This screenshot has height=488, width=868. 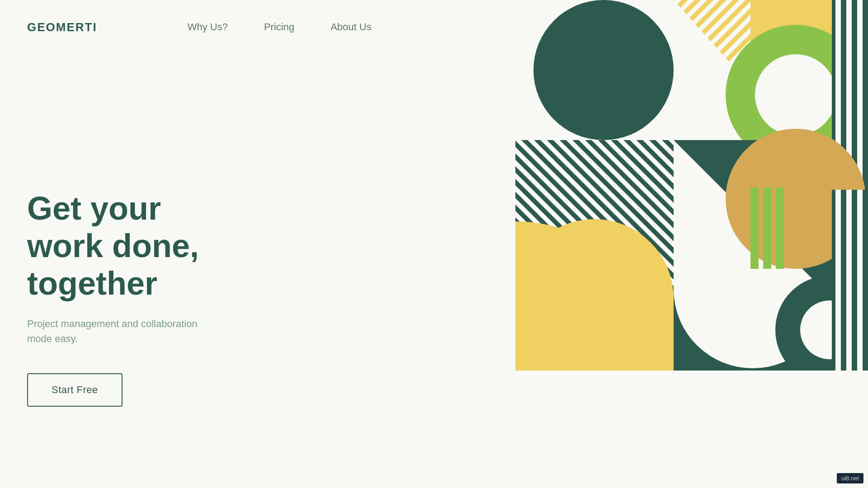 I want to click on main-nav: Why Us? Pricing About Us, so click(x=279, y=27).